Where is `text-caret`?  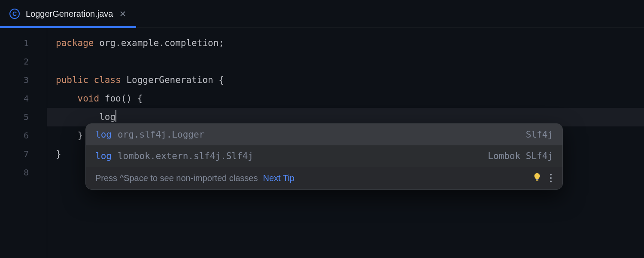 text-caret is located at coordinates (116, 116).